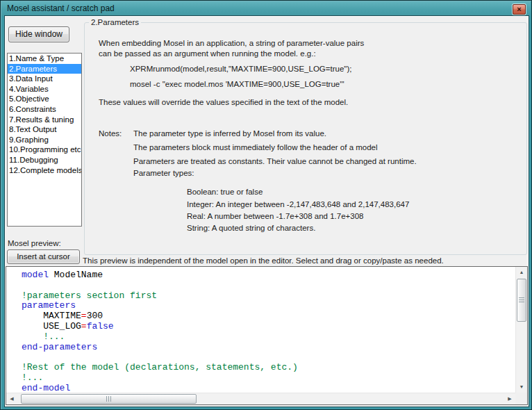 The image size is (532, 410). I want to click on listbox-item-6: 6.Constraints, so click(44, 110).